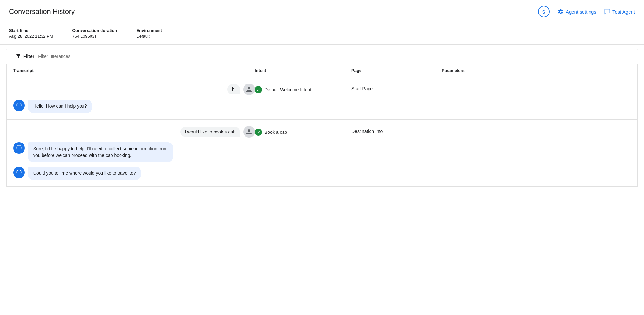 The height and width of the screenshot is (315, 644). Describe the element at coordinates (95, 36) in the screenshot. I see `duration-value: 764.109603s` at that location.